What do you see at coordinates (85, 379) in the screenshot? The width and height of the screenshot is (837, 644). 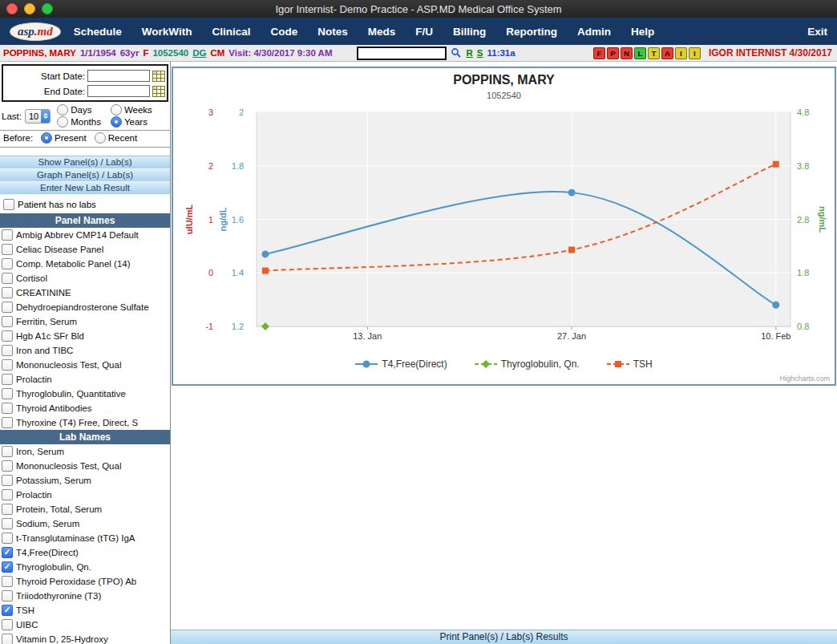 I see `panel-item-prolactin: Prolactin` at bounding box center [85, 379].